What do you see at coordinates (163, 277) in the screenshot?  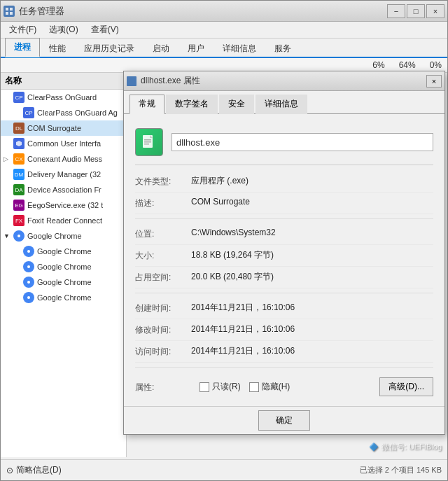 I see `prop-label-disk: 占用空间:` at bounding box center [163, 277].